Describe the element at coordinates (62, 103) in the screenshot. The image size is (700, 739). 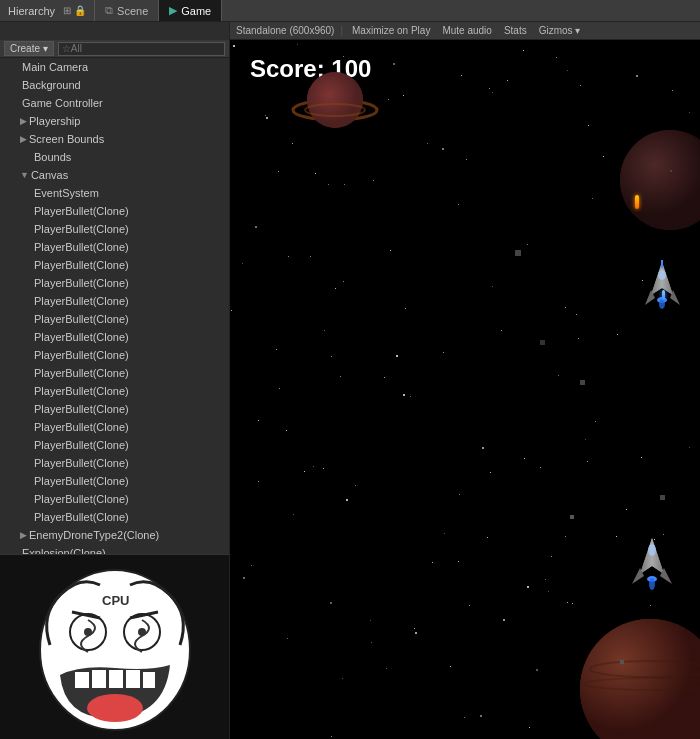
I see `hierarchy-item-label-2: Game Controller` at that location.